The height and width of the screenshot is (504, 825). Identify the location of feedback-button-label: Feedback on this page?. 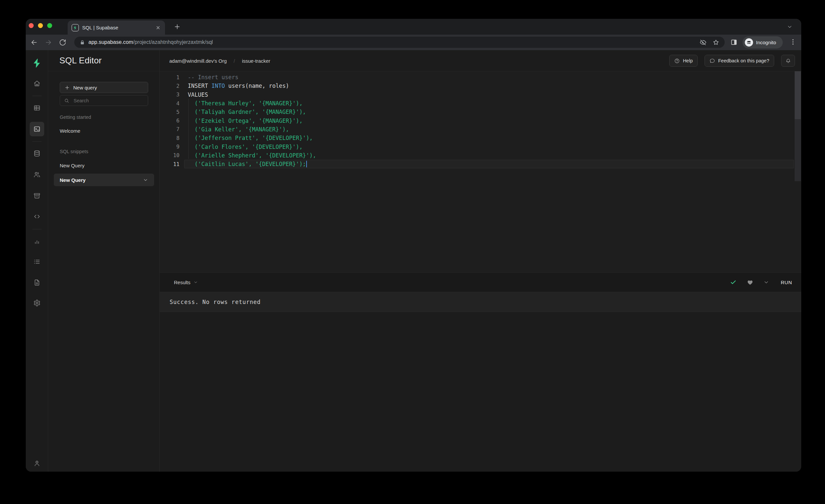
(744, 61).